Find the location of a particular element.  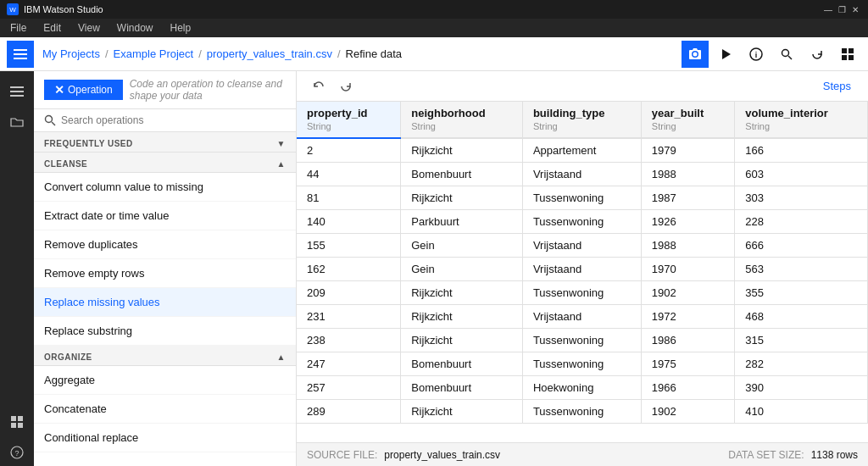

titlebar: W IBM Watson Studio — ❐ ✕ is located at coordinates (434, 9).